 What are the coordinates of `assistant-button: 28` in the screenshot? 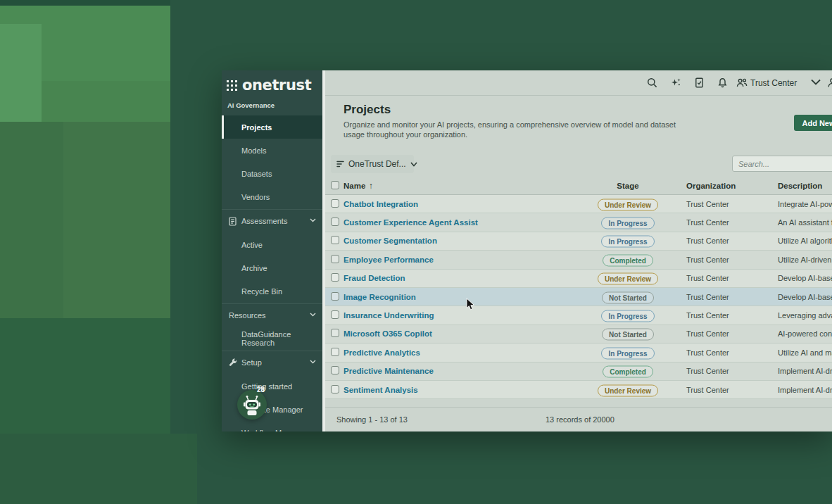 It's located at (254, 403).